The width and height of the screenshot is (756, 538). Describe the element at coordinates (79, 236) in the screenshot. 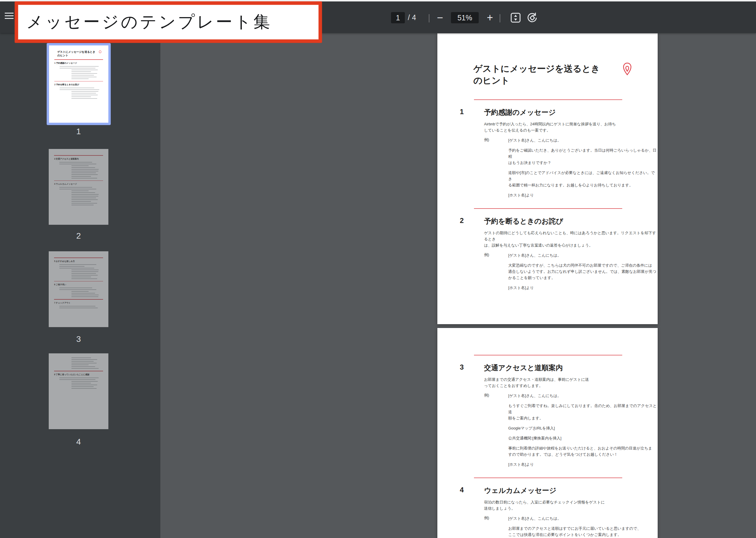

I see `thumbnail-label-2: 2` at that location.